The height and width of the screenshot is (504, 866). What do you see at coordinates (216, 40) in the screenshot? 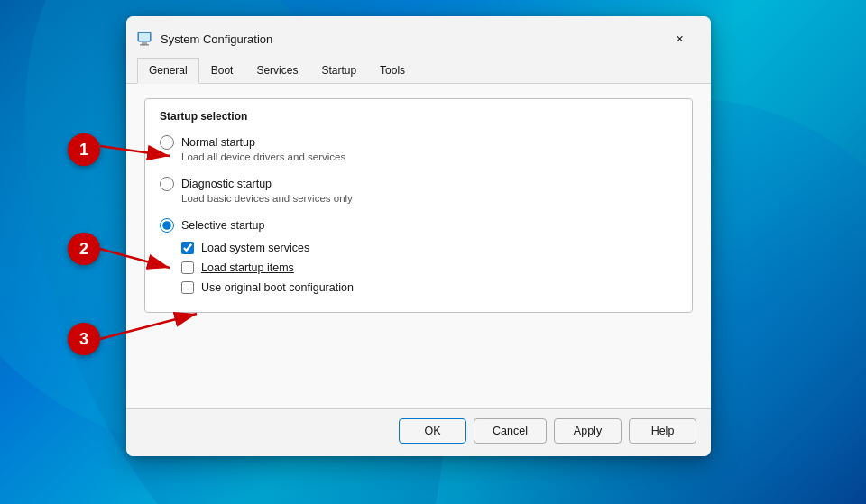
I see `dialog-title: System Configuration` at bounding box center [216, 40].